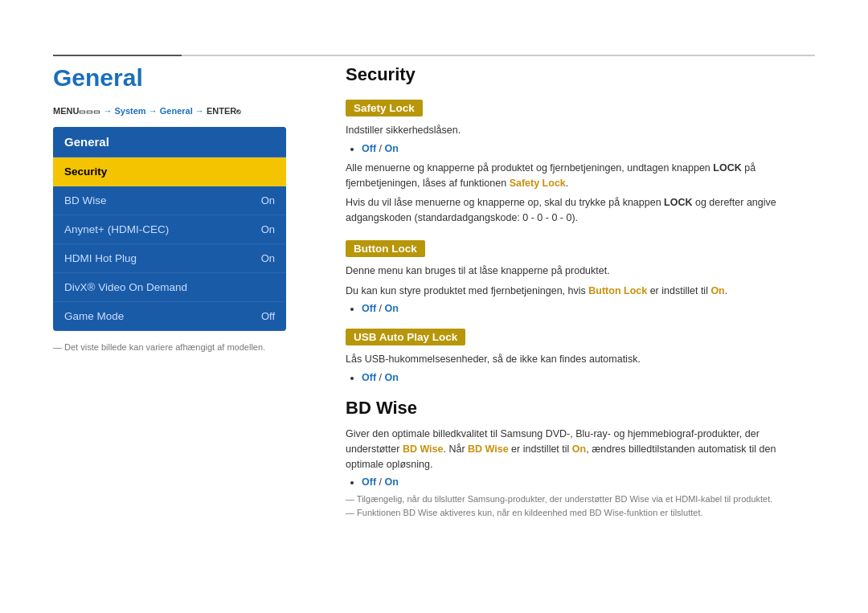 The image size is (868, 613). I want to click on menu-item-security: Security, so click(170, 172).